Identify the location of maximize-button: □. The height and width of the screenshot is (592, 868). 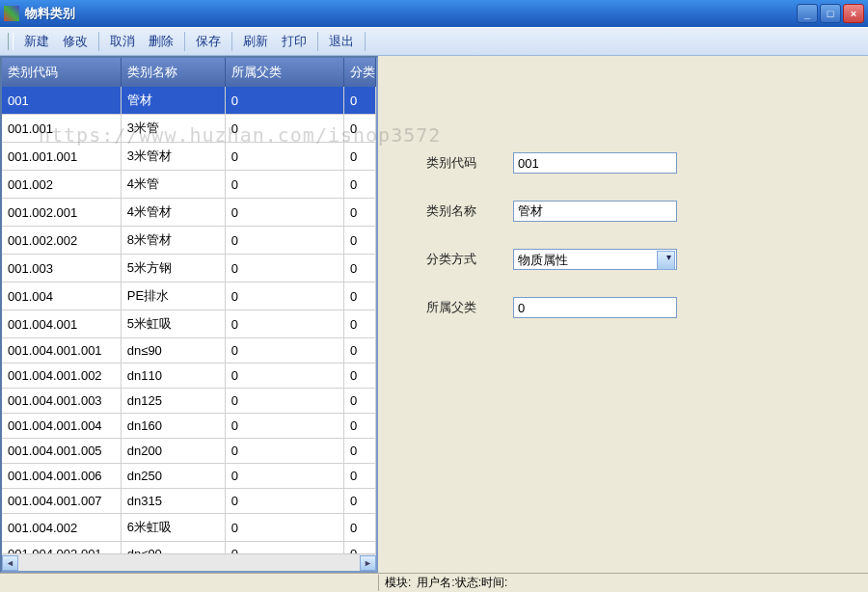
(830, 13).